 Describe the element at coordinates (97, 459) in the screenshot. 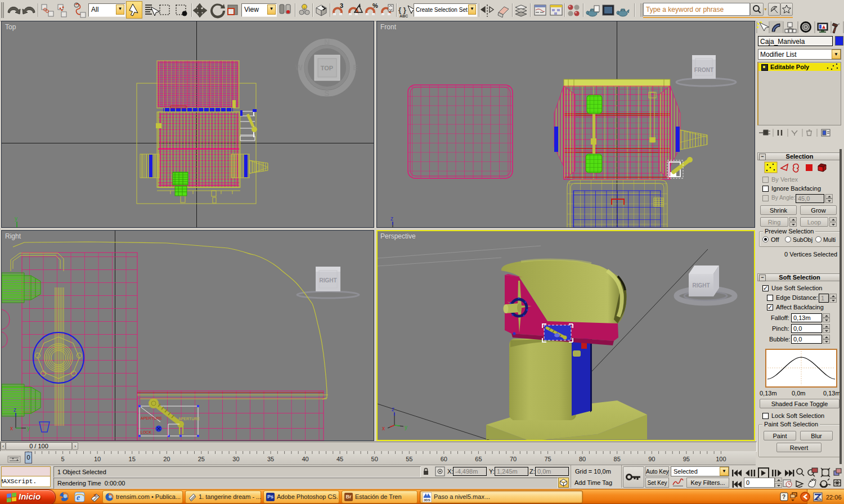

I see `svg-text: 10` at that location.